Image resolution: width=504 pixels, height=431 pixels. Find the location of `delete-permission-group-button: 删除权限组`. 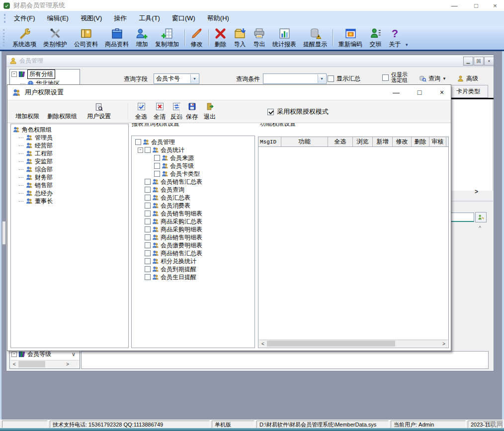

delete-permission-group-button: 删除权限组 is located at coordinates (62, 116).